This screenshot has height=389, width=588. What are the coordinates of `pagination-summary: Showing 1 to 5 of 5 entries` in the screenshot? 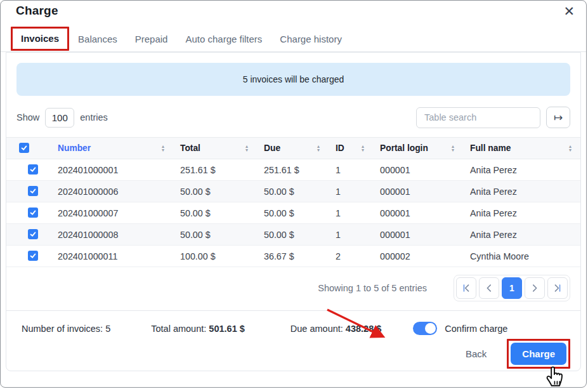 It's located at (372, 288).